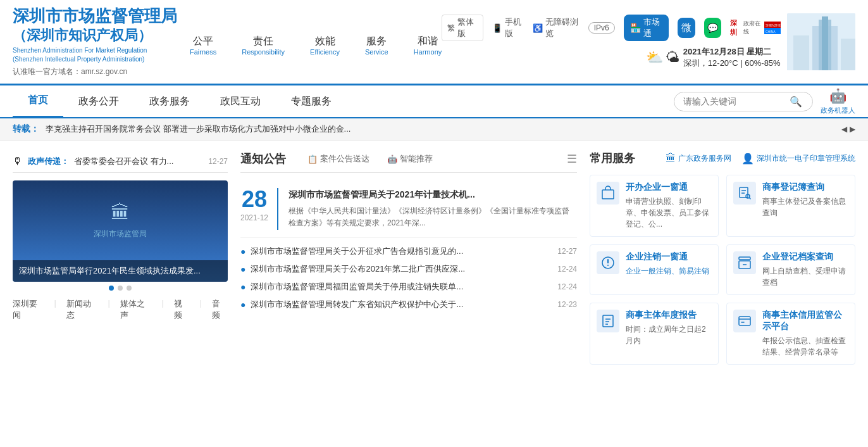 Image resolution: width=868 pixels, height=447 pixels. What do you see at coordinates (462, 28) in the screenshot?
I see `traditional-btn: 繁 繁体版` at bounding box center [462, 28].